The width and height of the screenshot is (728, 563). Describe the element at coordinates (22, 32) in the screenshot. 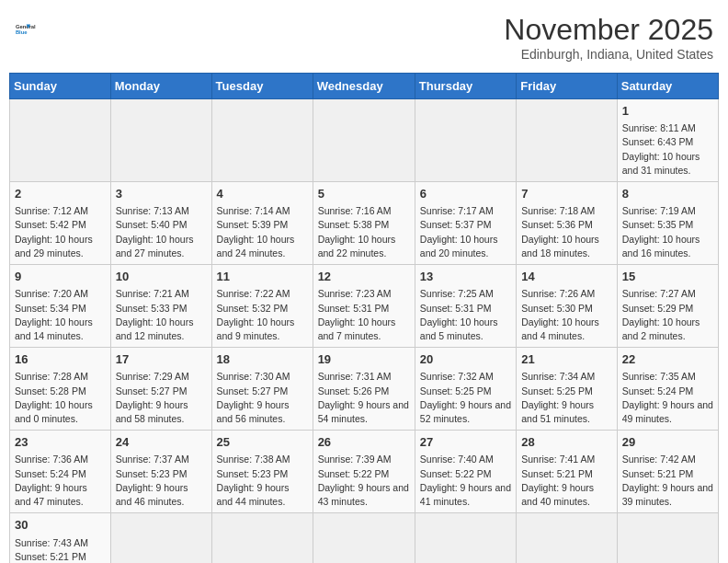

I see `svg-text: Blue` at that location.